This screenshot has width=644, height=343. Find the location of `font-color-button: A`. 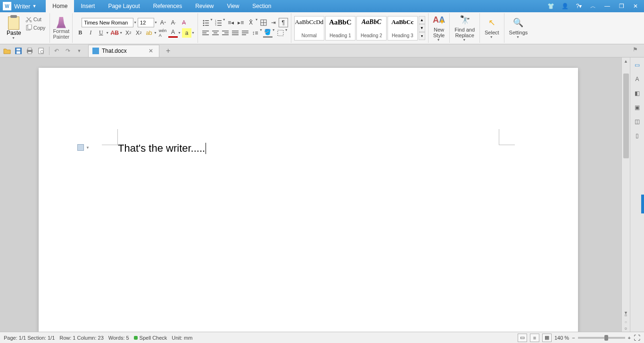

font-color-button: A is located at coordinates (173, 33).